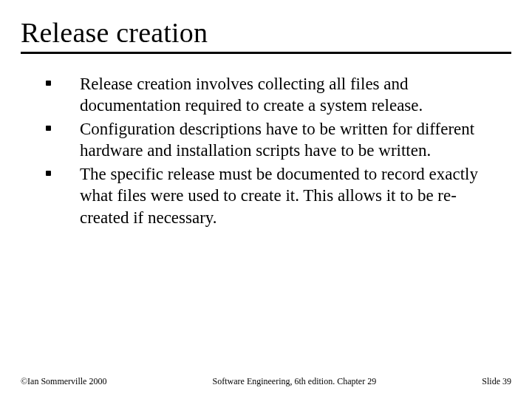 The width and height of the screenshot is (532, 399). Describe the element at coordinates (290, 95) in the screenshot. I see `bullet-text: Release creation involves collecting all…` at that location.